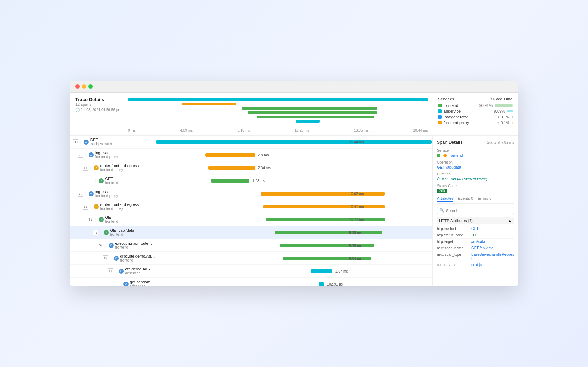  Describe the element at coordinates (251, 207) in the screenshot. I see `span-row: 6↓ | ↗ router frontend egress frontend-p…` at that location.